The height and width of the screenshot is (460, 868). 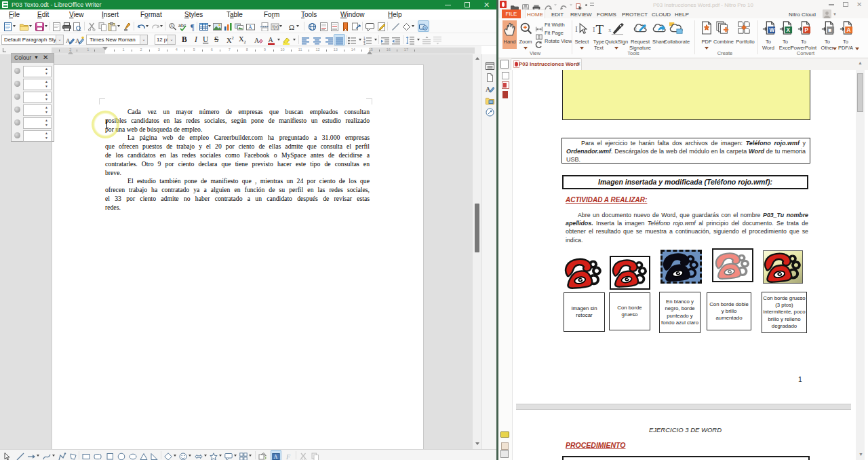 I want to click on svg-text: Ω, so click(x=292, y=27).